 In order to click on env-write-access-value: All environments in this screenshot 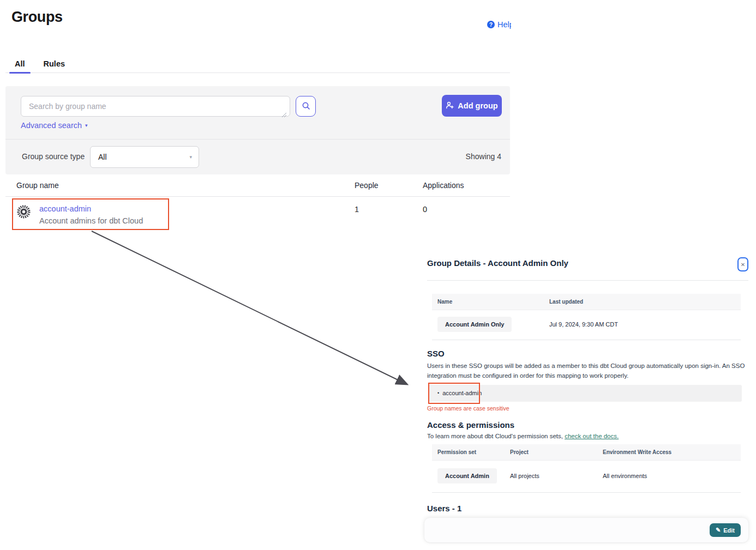, I will do `click(672, 476)`.